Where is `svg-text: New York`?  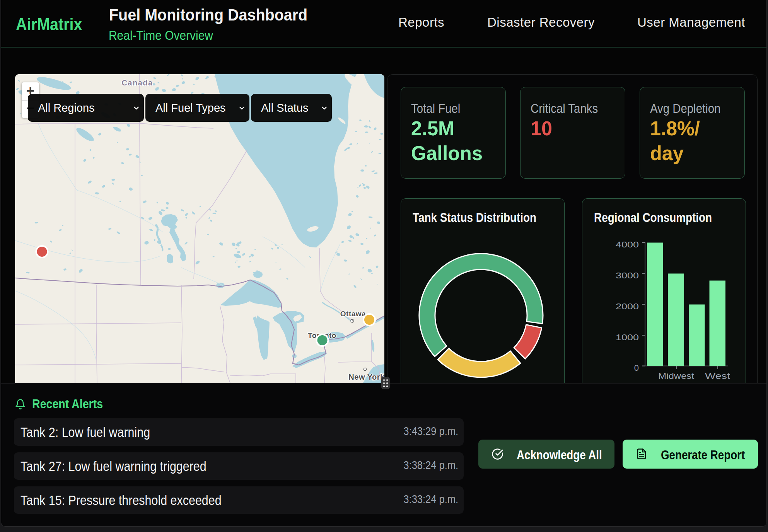
svg-text: New York is located at coordinates (367, 377).